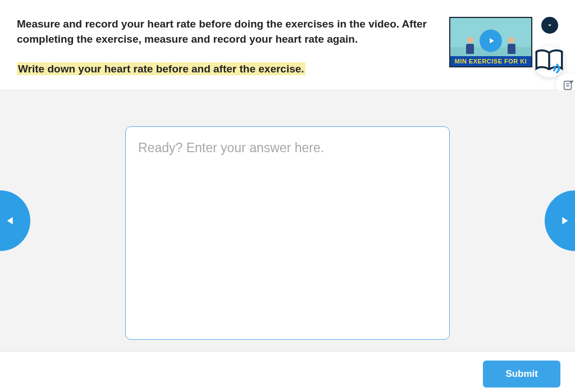 This screenshot has height=392, width=575. I want to click on video-caption: MIN EXERCISE FOR KI, so click(491, 61).